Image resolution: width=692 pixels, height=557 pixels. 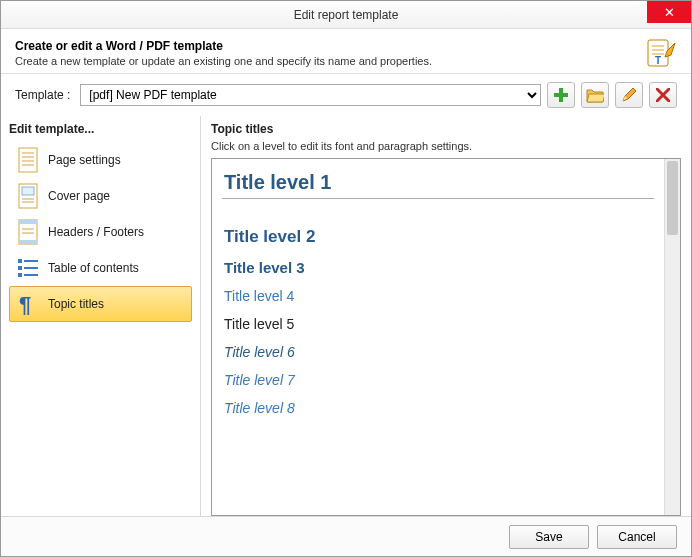 I want to click on nav-list: Page settings Cover page Headers / Foote…, so click(x=100, y=232).